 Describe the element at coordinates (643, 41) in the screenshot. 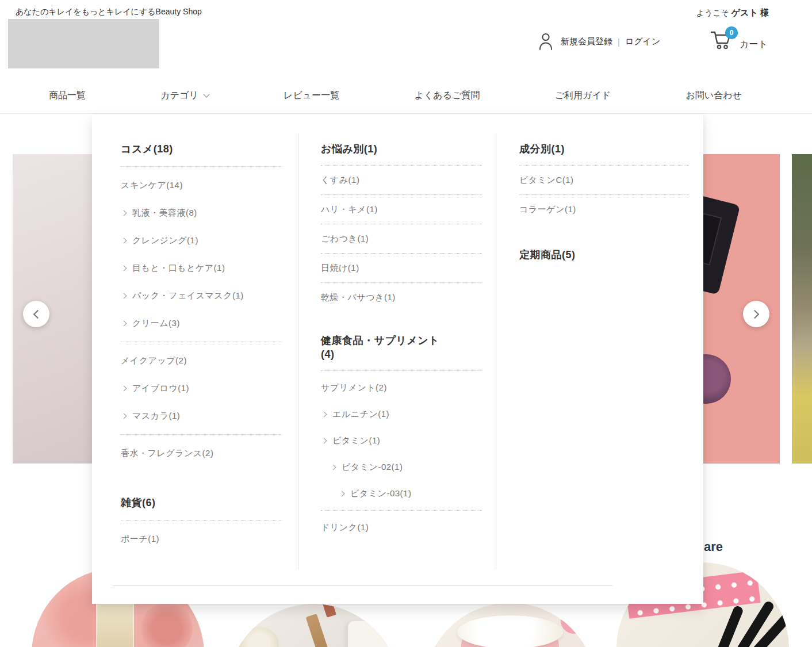

I see `login-link: ログイン` at that location.